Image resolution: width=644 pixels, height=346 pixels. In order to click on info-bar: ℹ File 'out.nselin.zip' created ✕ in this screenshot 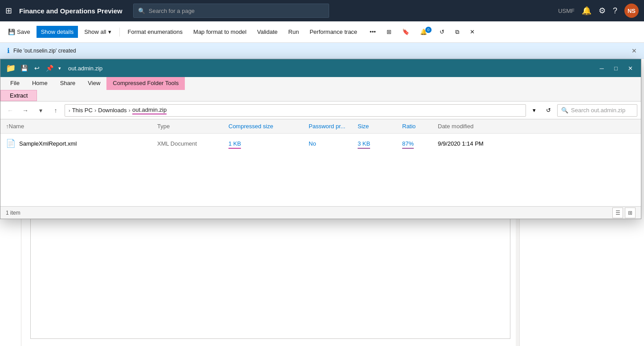, I will do `click(322, 51)`.